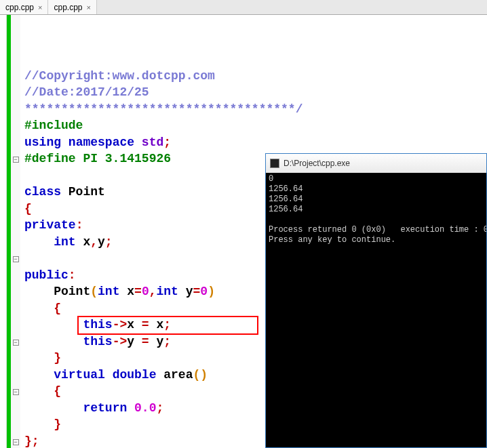 The image size is (487, 448). I want to click on console-titlebar: D:\Project\cpp.exe, so click(376, 163).